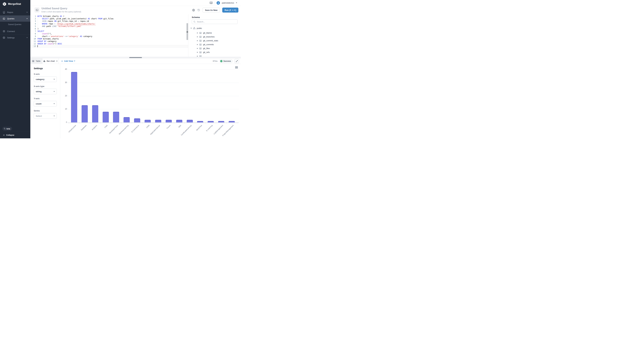 The height and width of the screenshot is (364, 634). What do you see at coordinates (236, 68) in the screenshot?
I see `chart-menu-icon` at bounding box center [236, 68].